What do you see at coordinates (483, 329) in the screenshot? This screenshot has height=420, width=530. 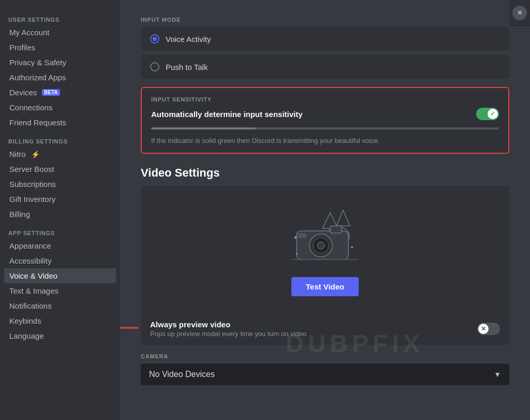 I see `x-icon: ✕` at bounding box center [483, 329].